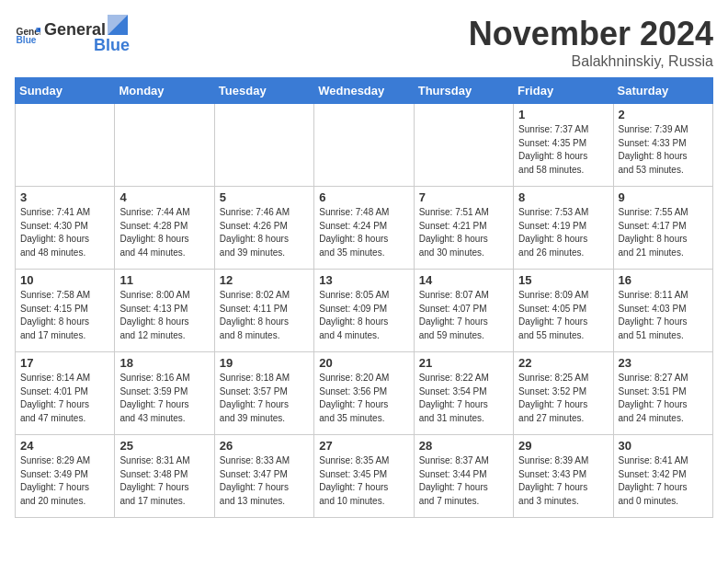 This screenshot has width=728, height=563. Describe the element at coordinates (72, 35) in the screenshot. I see `logo: General Blue General Blue` at that location.